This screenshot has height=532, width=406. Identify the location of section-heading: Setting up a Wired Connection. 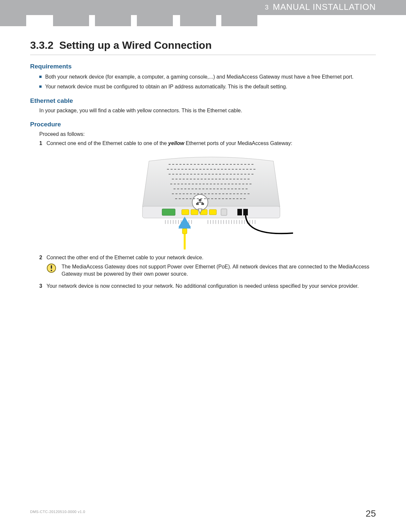
(136, 45).